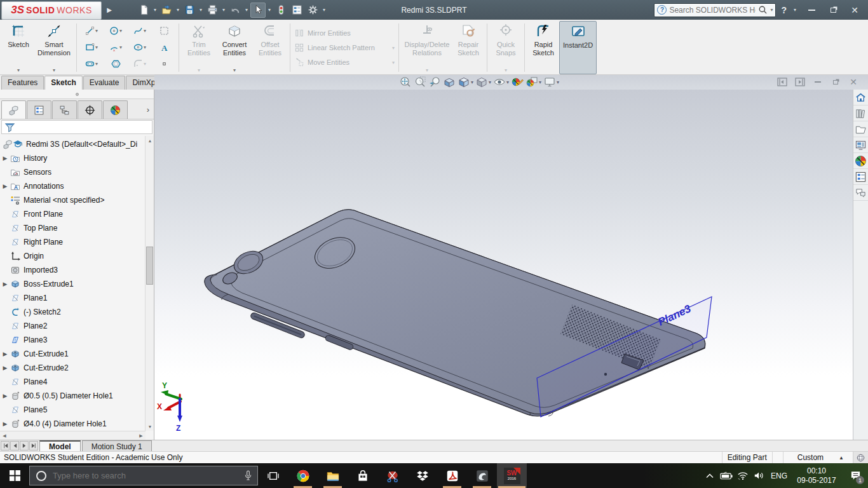 The height and width of the screenshot is (488, 868). I want to click on view-orientation-dropdown-icon: ▾, so click(472, 83).